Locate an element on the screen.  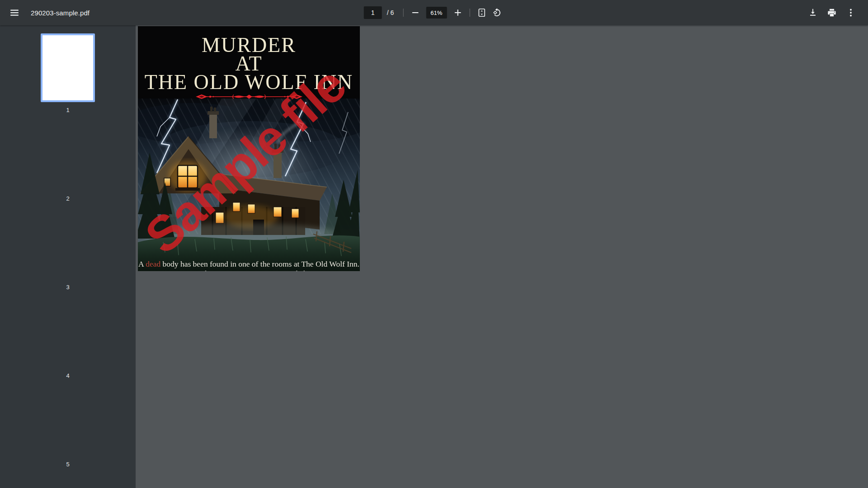
zoom-out-button is located at coordinates (415, 13).